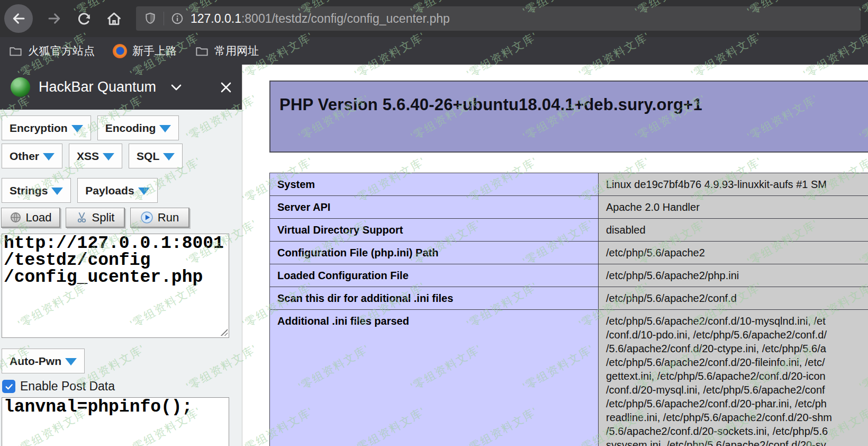 This screenshot has height=446, width=868. I want to click on table-row: Server API Apache 2.0 Handler, so click(569, 208).